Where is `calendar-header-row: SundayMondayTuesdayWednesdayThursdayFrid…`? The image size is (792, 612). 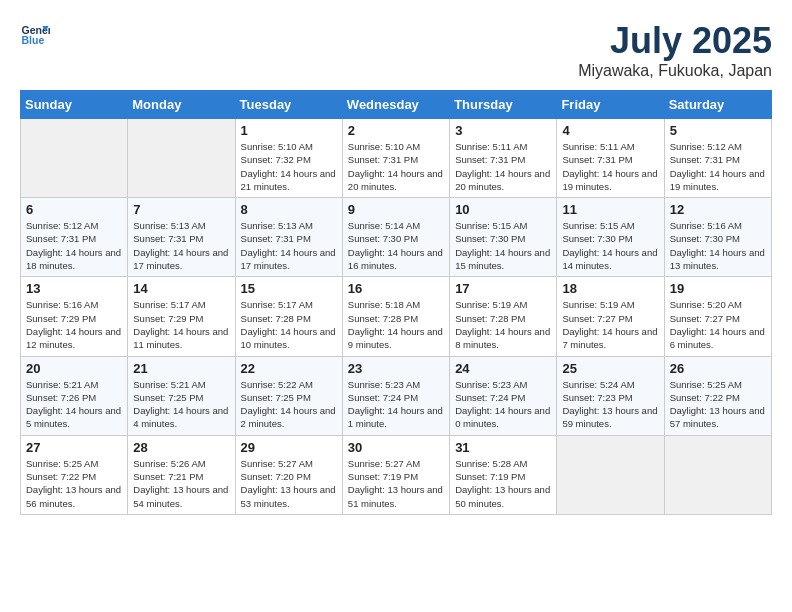
calendar-header-row: SundayMondayTuesdayWednesdayThursdayFrid… is located at coordinates (396, 105).